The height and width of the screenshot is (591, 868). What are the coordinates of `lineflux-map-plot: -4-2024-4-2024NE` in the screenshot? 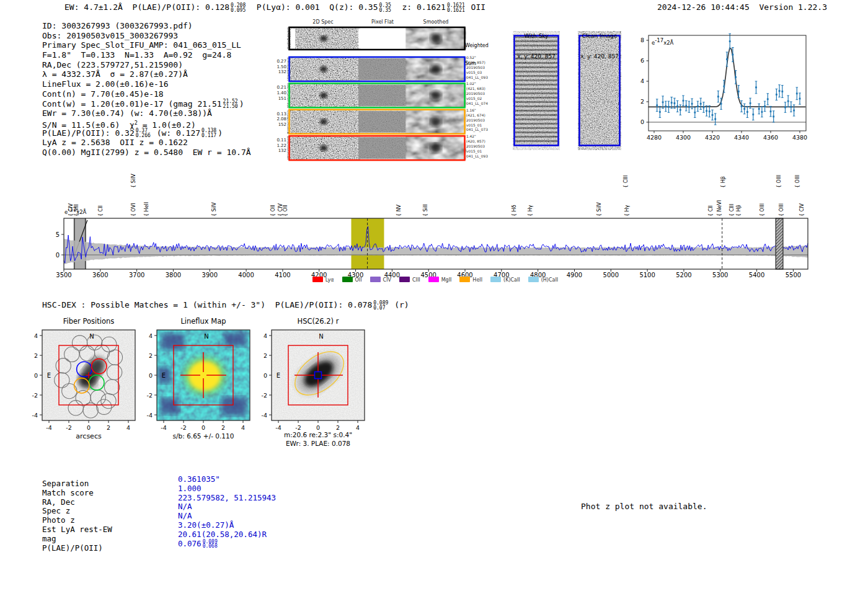 It's located at (198, 381).